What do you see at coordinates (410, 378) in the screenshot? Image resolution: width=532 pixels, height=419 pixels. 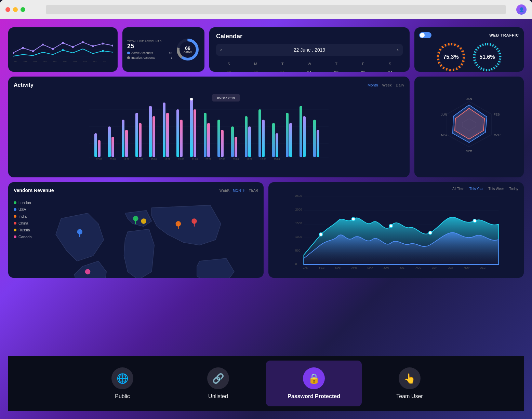 I see `team-user-icon-circle: 👆` at bounding box center [410, 378].